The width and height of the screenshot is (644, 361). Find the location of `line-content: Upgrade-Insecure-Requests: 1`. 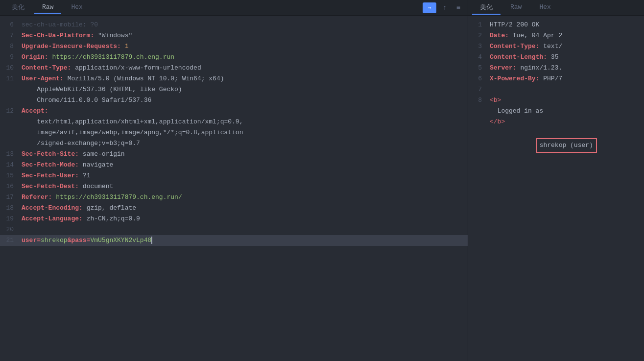

line-content: Upgrade-Insecure-Requests: 1 is located at coordinates (243, 47).